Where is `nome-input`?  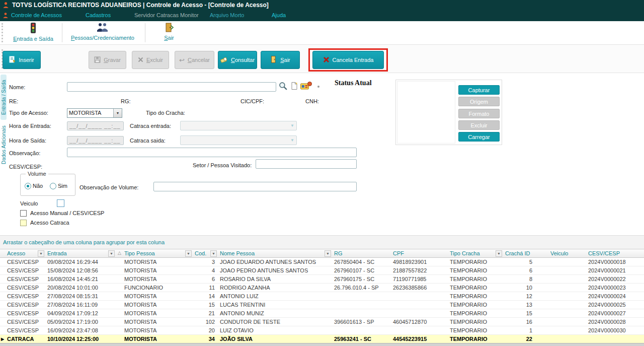
nome-input is located at coordinates (172, 87).